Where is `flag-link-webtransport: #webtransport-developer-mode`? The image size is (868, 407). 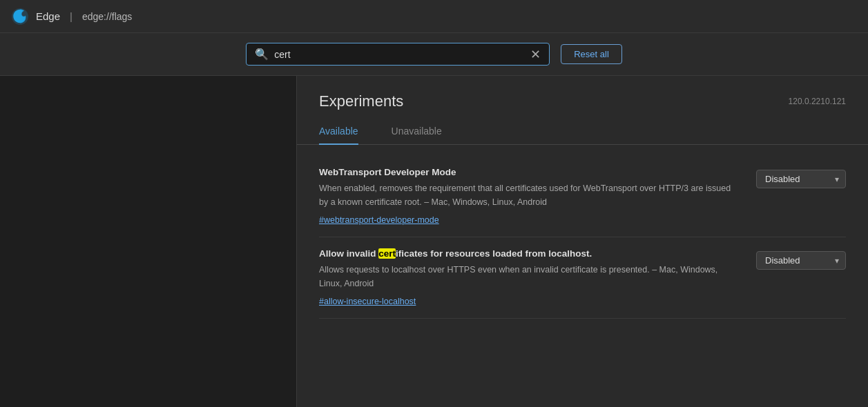 flag-link-webtransport: #webtransport-developer-mode is located at coordinates (379, 220).